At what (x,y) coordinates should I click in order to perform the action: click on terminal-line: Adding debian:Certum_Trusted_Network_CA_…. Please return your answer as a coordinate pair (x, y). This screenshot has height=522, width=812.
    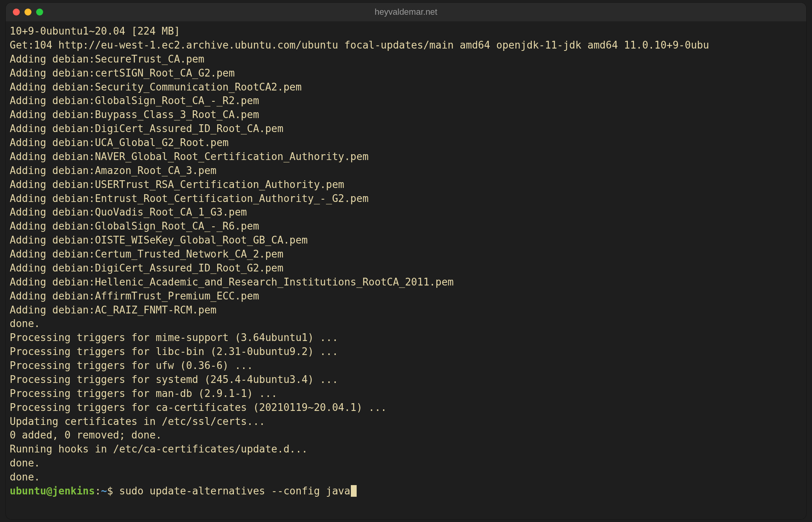
    Looking at the image, I should click on (406, 254).